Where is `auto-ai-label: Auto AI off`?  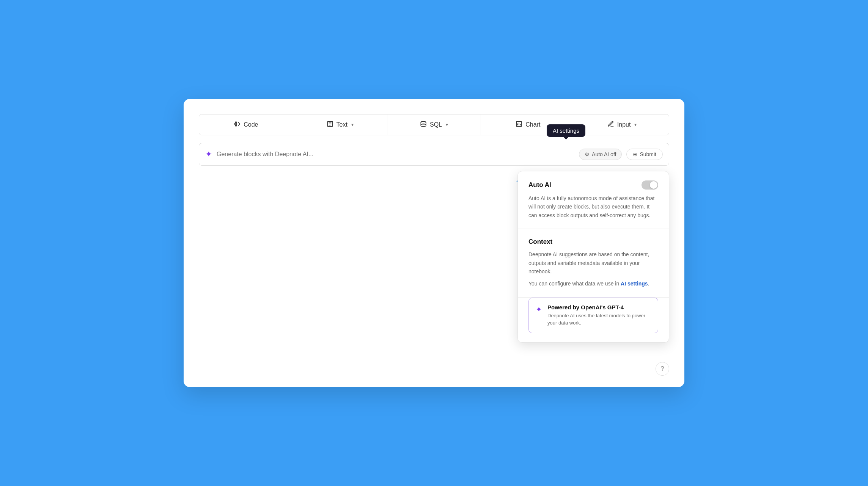 auto-ai-label: Auto AI off is located at coordinates (604, 154).